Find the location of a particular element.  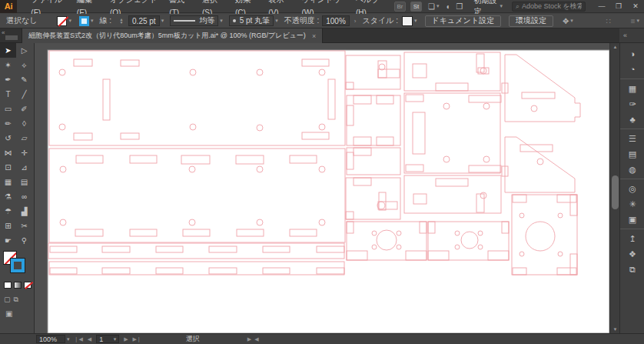

tool-selection: ➤ is located at coordinates (8, 51).